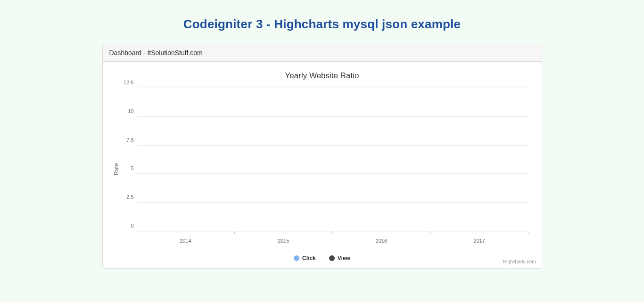  I want to click on panel-heading: Dashboard - ItSolutionStuff.com, so click(322, 53).